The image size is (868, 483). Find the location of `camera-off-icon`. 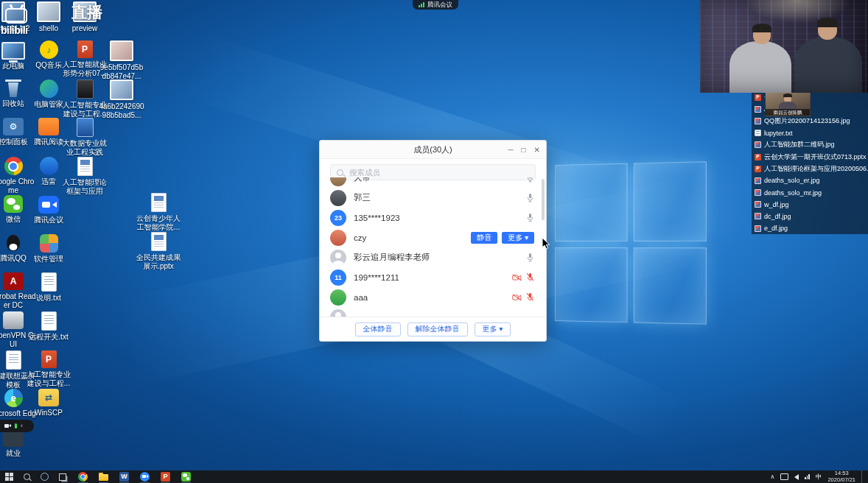

camera-off-icon is located at coordinates (517, 278).